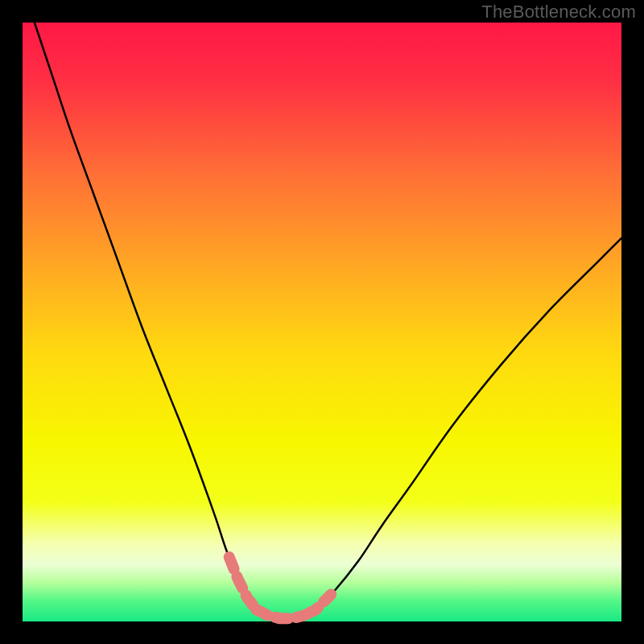 This screenshot has width=644, height=644. I want to click on watermark-text: TheBottleneck.com, so click(559, 12).